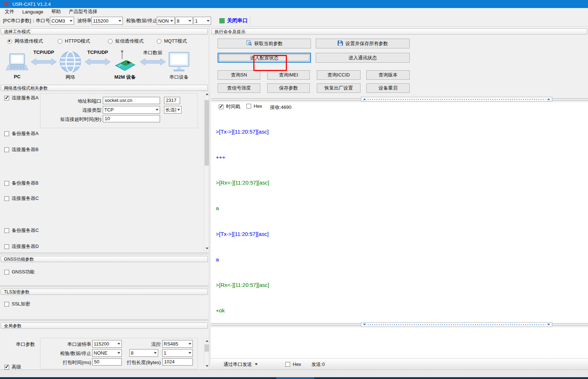  I want to click on checkbox-ssl: SSL加密, so click(17, 304).